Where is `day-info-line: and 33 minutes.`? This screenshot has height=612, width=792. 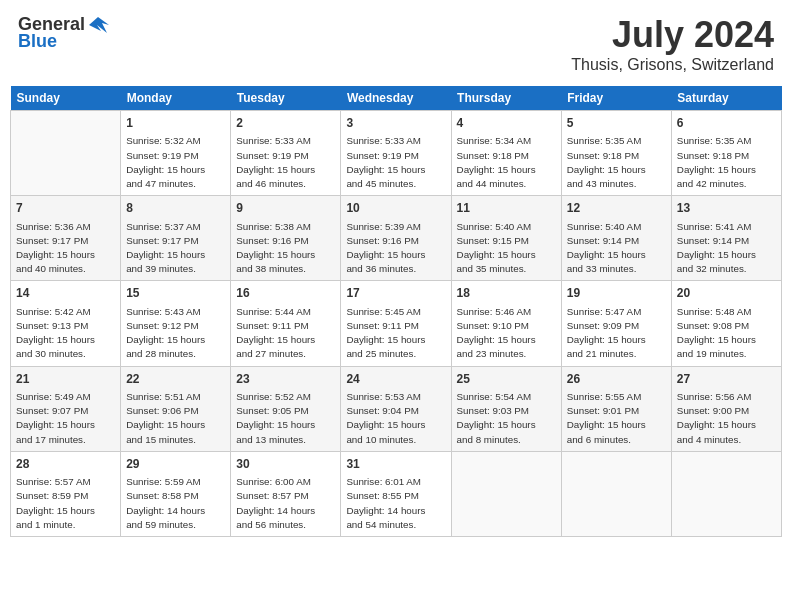
day-info-line: and 33 minutes. is located at coordinates (602, 268).